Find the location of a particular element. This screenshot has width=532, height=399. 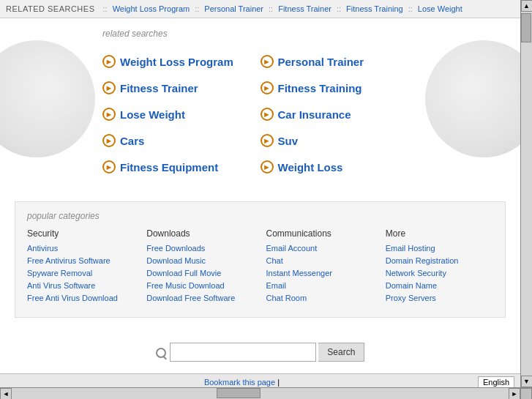

topnav-link-2: Fitness Trainer is located at coordinates (304, 9).